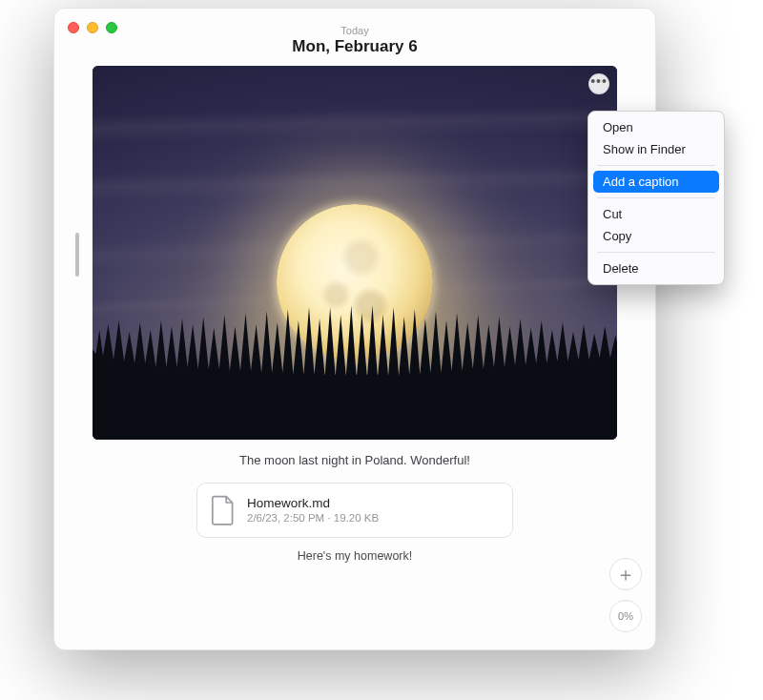 The image size is (763, 700). What do you see at coordinates (599, 81) in the screenshot?
I see `ellipsis-icon: •••` at bounding box center [599, 81].